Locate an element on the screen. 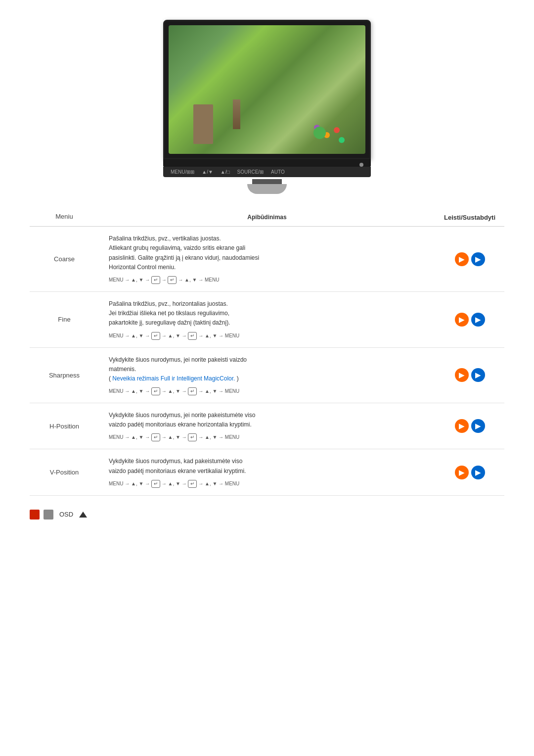 The height and width of the screenshot is (756, 534). table-header: Meniu Apibūdinimas Leisti/Sustabdyti is located at coordinates (267, 218).